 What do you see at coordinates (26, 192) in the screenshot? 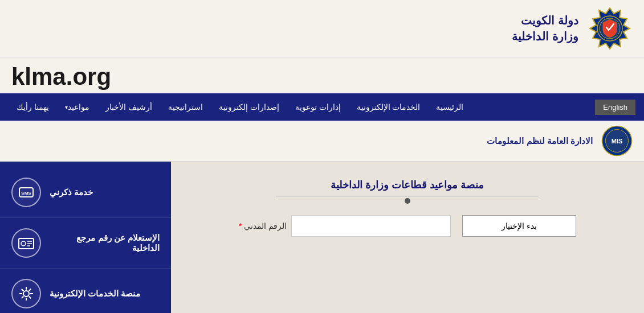
I see `sidebar-item-sms-icon: SMS` at bounding box center [26, 192].